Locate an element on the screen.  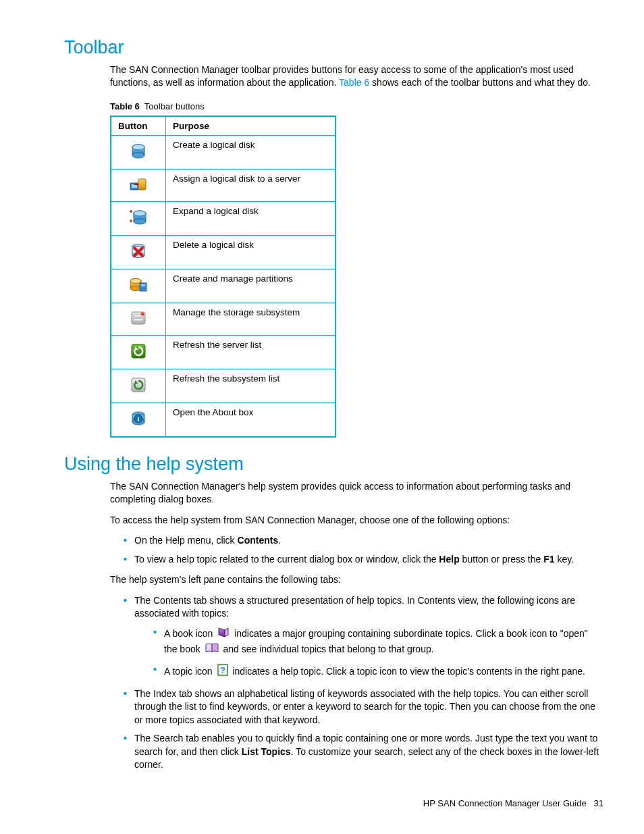
text: A topic icon is located at coordinates (190, 671).